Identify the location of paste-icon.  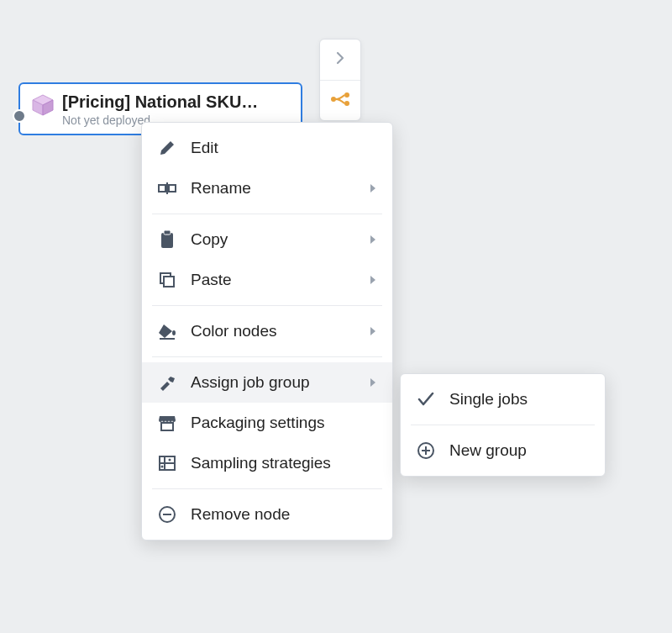
(167, 280).